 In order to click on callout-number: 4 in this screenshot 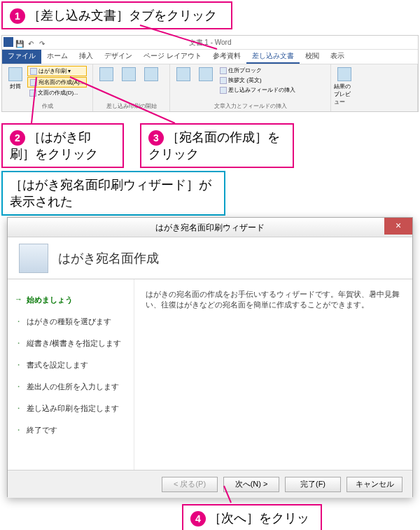, I will do `click(198, 519)`.